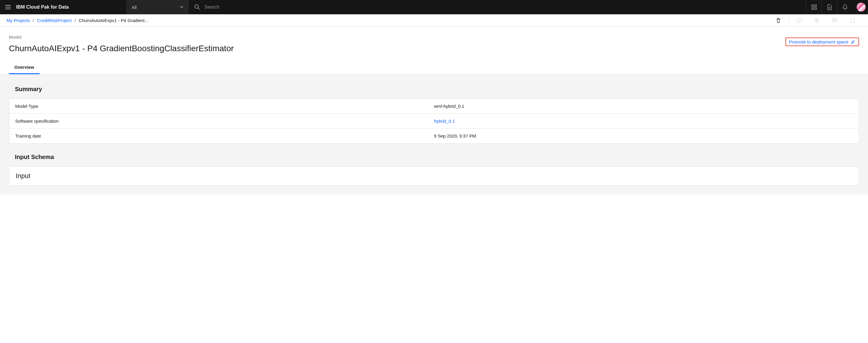 This screenshot has height=343, width=868. What do you see at coordinates (778, 21) in the screenshot?
I see `trash-icon` at bounding box center [778, 21].